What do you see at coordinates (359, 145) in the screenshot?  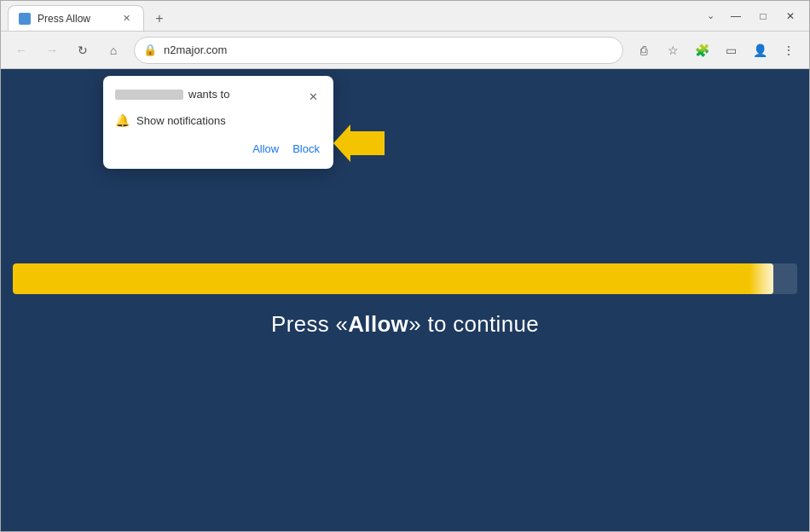 I see `arrow-indicator` at bounding box center [359, 145].